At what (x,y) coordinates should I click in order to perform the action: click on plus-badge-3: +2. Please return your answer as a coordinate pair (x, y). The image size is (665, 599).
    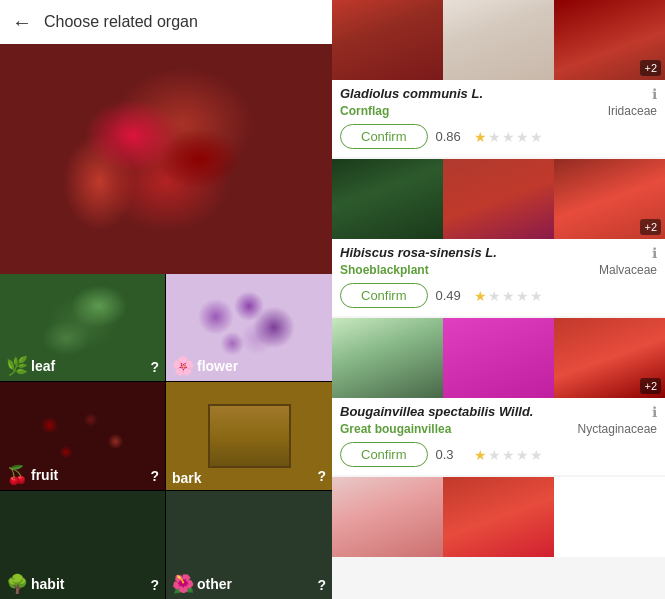
    Looking at the image, I should click on (650, 386).